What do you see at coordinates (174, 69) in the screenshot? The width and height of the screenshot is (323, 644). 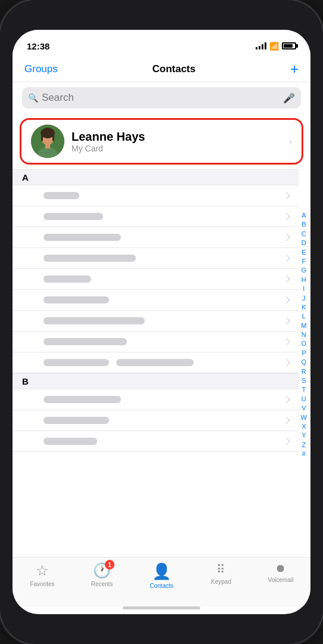 I see `page-title: Contacts` at bounding box center [174, 69].